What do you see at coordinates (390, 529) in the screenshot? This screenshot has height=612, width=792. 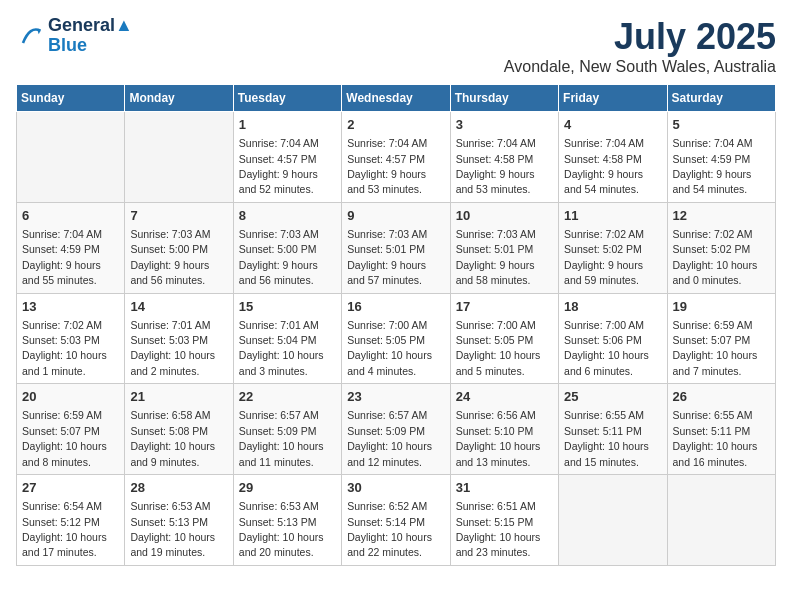 I see `day-info: Sunrise: 6:52 AMSunset: 5:14 PMDaylight:…` at bounding box center [390, 529].